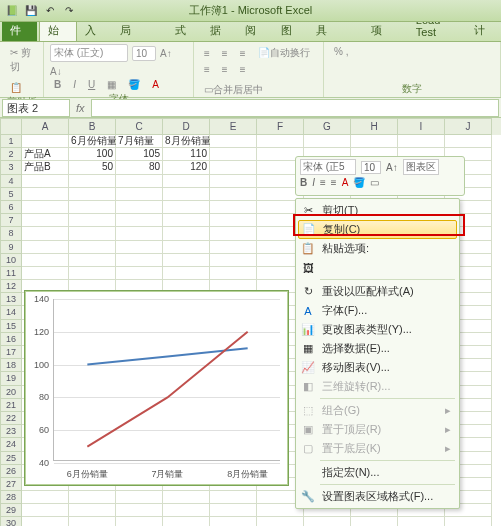 The image size is (501, 526). What do you see at coordinates (140, 126) in the screenshot?
I see `col-C: C` at bounding box center [140, 126].